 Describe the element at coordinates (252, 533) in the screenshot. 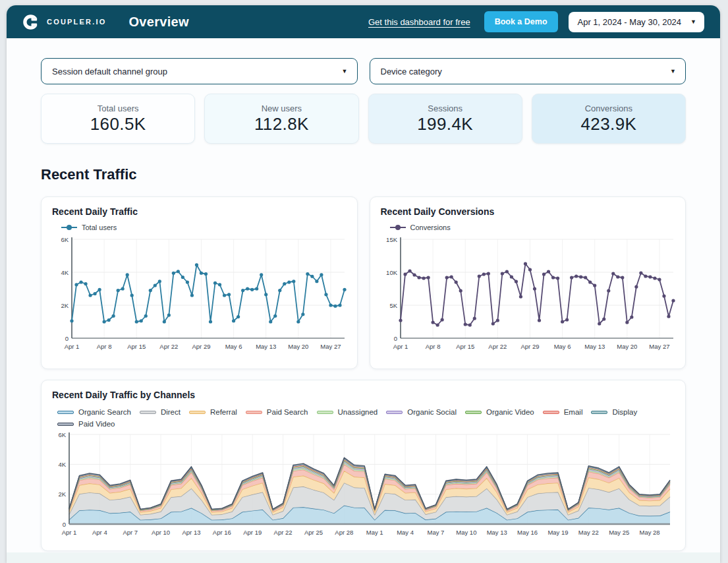

I see `svg-text: Apr 19` at that location.